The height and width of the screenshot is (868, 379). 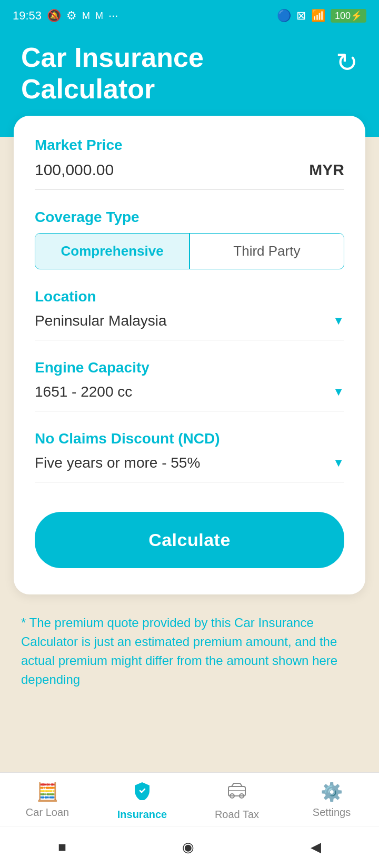 What do you see at coordinates (267, 251) in the screenshot?
I see `third-party-button: Third Party` at bounding box center [267, 251].